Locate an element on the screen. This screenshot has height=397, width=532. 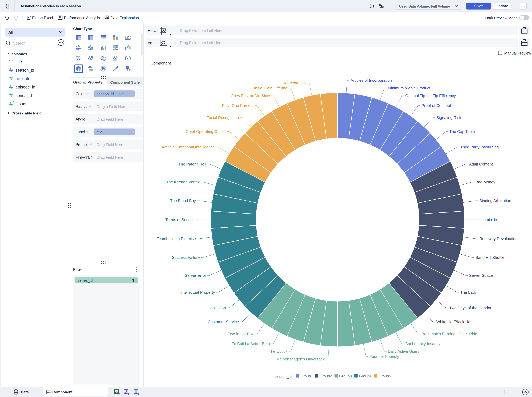
svg-text: Bachmanity Insanity is located at coordinates (423, 344).